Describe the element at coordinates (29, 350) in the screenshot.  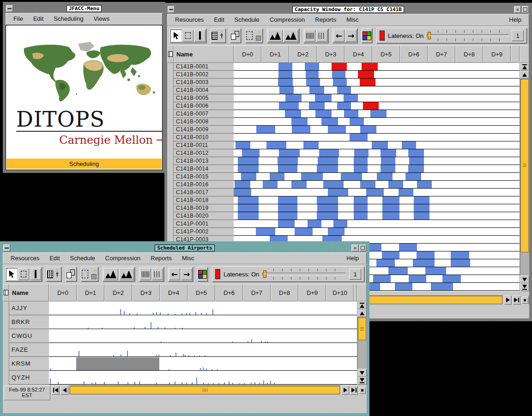
I see `airport-row-name: FAZE` at that location.